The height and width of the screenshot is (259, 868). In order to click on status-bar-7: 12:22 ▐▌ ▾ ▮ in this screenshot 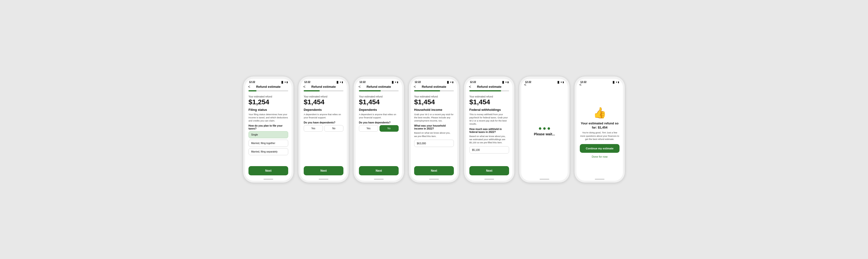, I will do `click(600, 82)`.